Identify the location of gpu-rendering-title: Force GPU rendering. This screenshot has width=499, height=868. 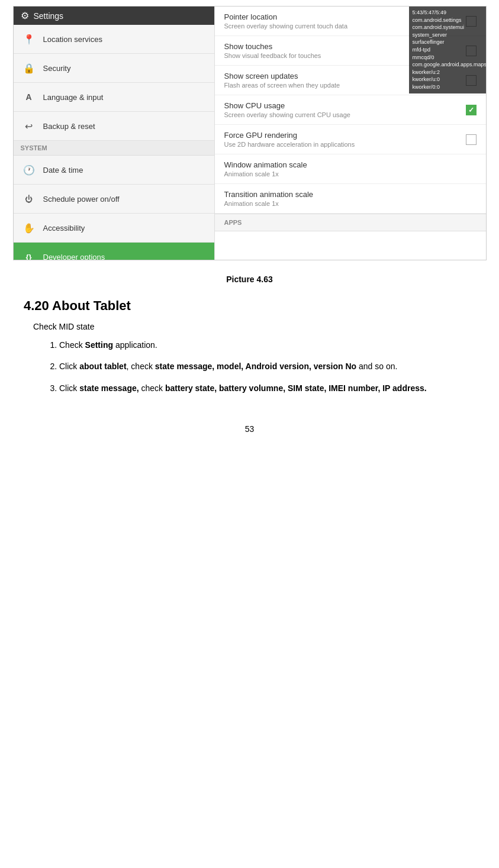
(345, 135).